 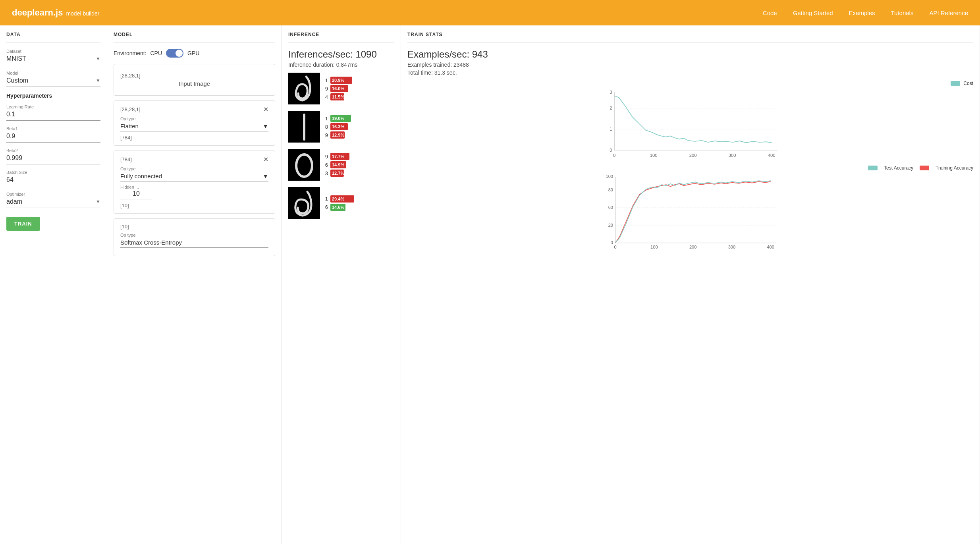 I want to click on pred-digit: 1, so click(x=326, y=118).